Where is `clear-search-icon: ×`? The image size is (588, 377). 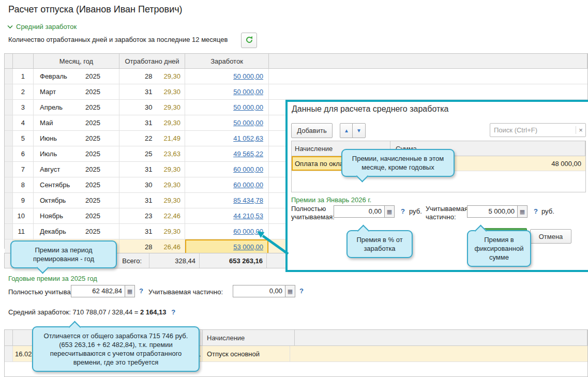
clear-search-icon: × is located at coordinates (580, 130).